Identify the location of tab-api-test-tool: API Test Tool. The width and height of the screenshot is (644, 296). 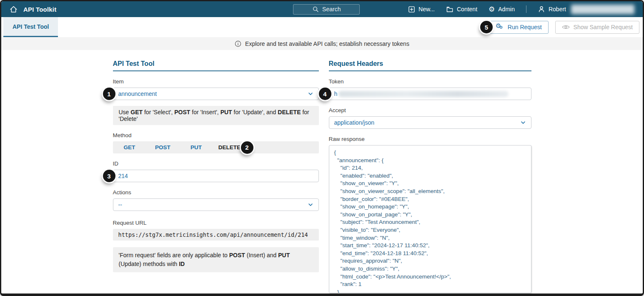
(31, 27).